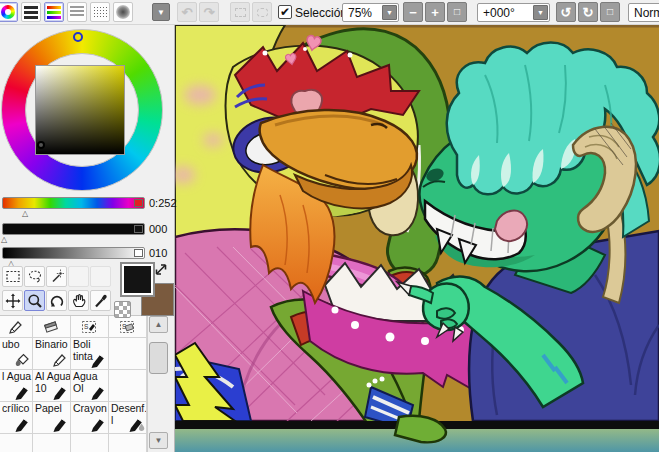 Image resolution: width=659 pixels, height=452 pixels. I want to click on toolbar-dropdown-button: ▼, so click(161, 12).